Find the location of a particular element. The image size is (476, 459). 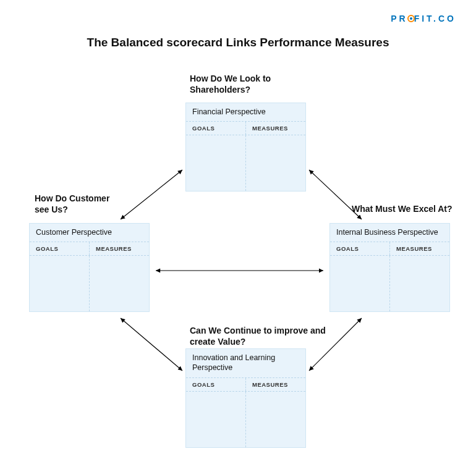

brand-text-pre: PR is located at coordinates (399, 19).